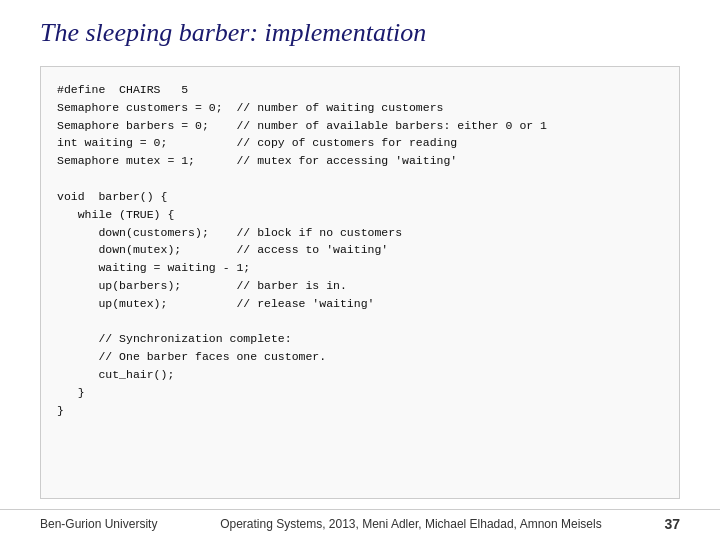  Describe the element at coordinates (360, 29) in the screenshot. I see `title-area: The sleeping barber: implementation` at that location.